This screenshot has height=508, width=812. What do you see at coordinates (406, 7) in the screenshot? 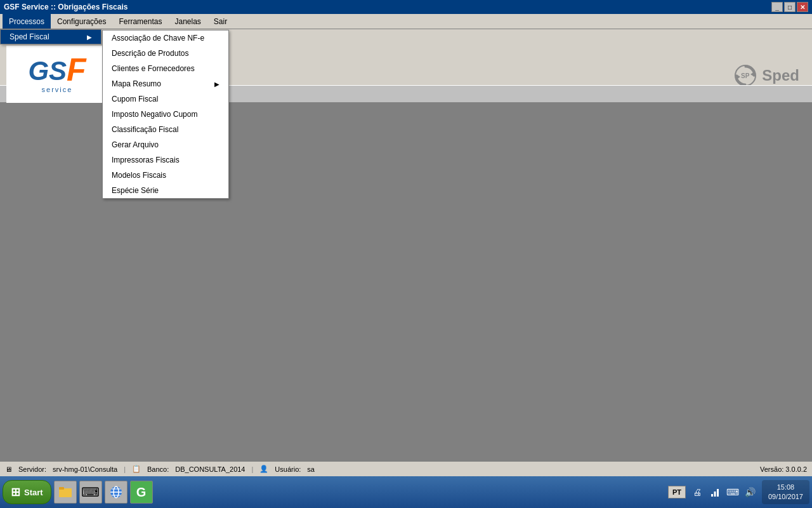
I see `title-bar: GSF Service :: Obrigações Fiscais _ □ ✕` at bounding box center [406, 7].